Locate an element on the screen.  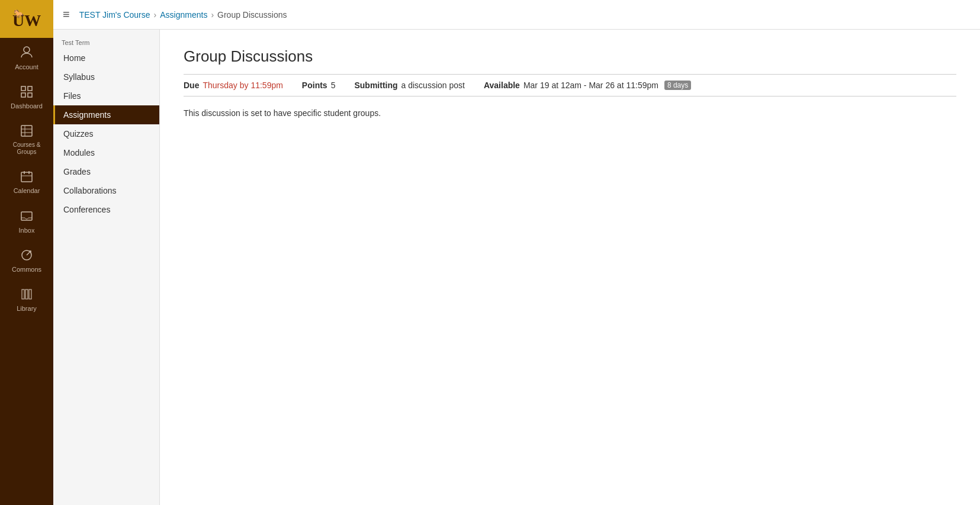
nav-inbox-label: Inbox is located at coordinates (27, 231).